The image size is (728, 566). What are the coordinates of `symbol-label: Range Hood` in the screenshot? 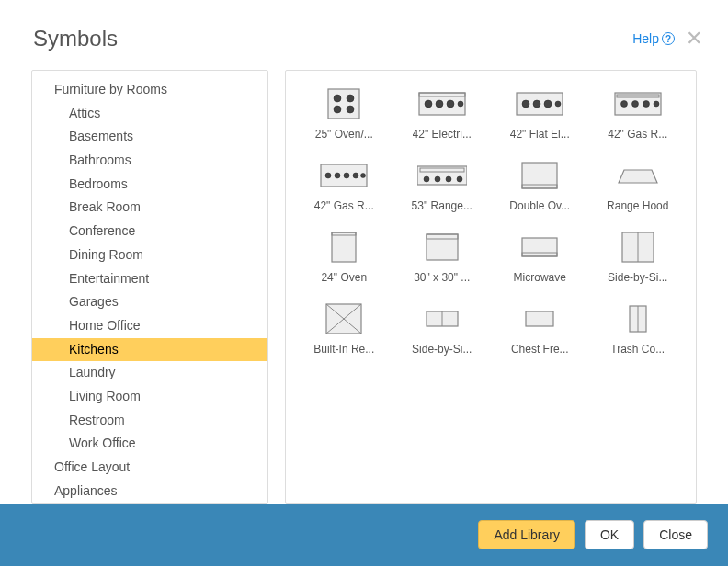 It's located at (638, 206).